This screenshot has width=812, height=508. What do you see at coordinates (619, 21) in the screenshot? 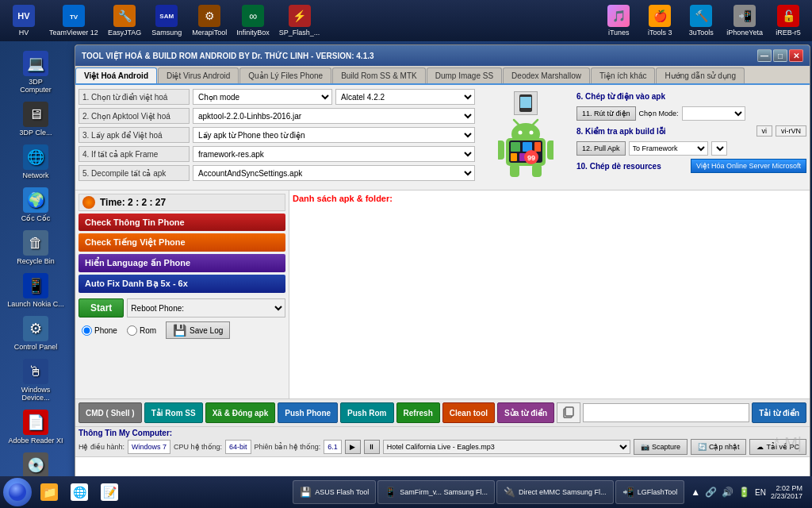
I see `taskbar-icon-itunes: 🎵 iTunes` at bounding box center [619, 21].